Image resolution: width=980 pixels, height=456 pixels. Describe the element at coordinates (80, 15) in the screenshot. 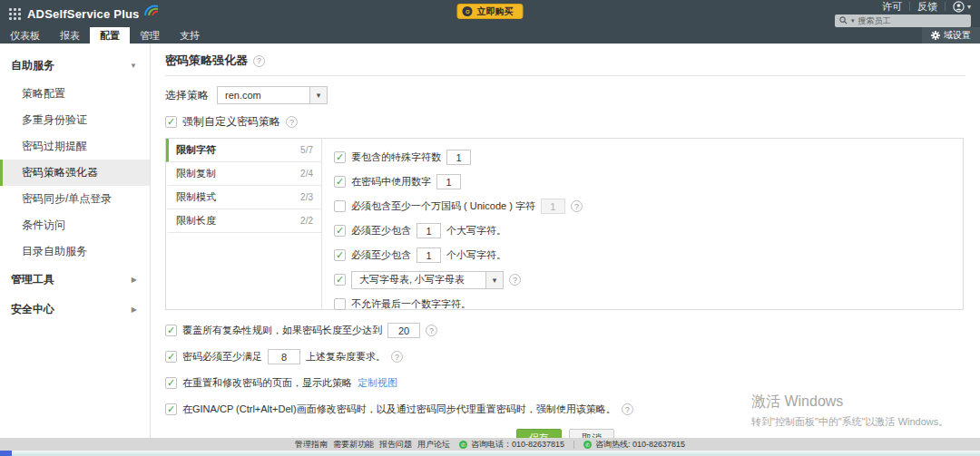

I see `app-logo: ADSelfService Plus` at that location.